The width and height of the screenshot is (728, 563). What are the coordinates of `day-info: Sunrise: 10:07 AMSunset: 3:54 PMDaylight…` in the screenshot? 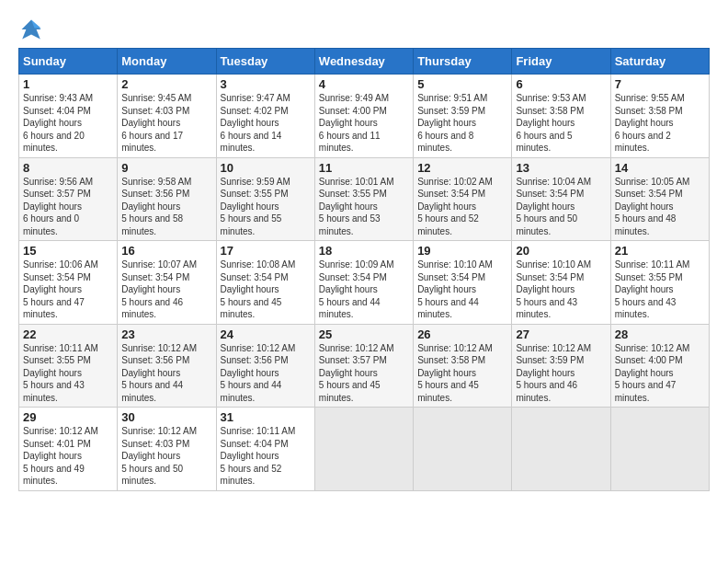 It's located at (159, 289).